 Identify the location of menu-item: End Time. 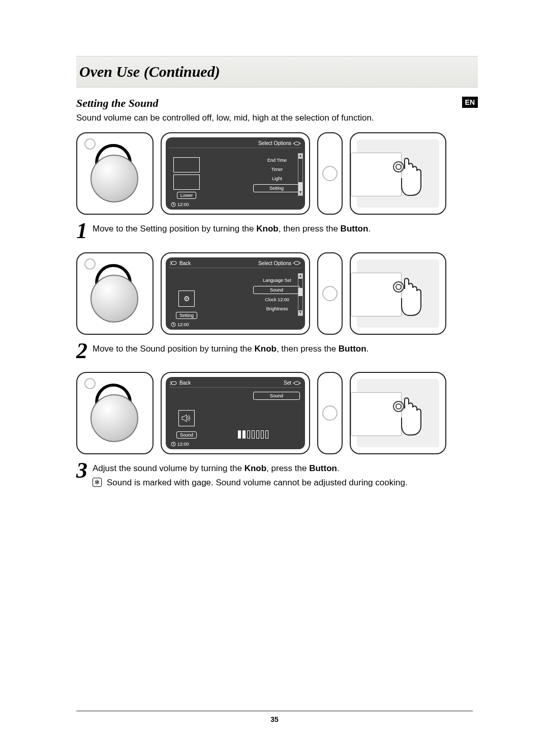
(277, 160).